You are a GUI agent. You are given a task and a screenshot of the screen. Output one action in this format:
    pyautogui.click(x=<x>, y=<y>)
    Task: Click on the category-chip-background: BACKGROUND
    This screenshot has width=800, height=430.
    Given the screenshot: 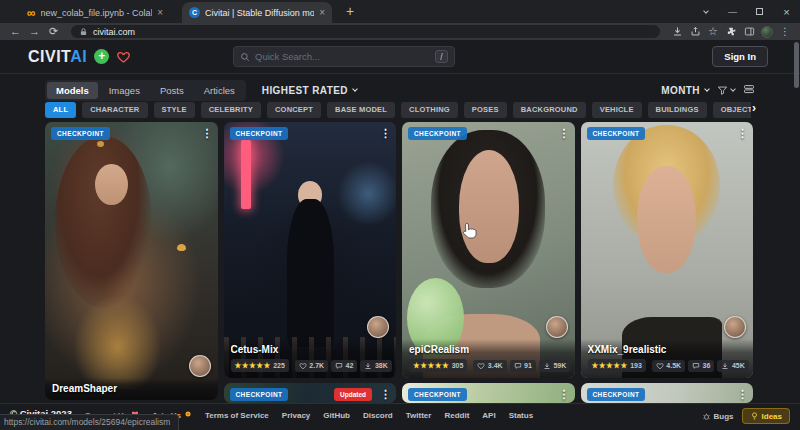 What is the action you would take?
    pyautogui.click(x=550, y=110)
    